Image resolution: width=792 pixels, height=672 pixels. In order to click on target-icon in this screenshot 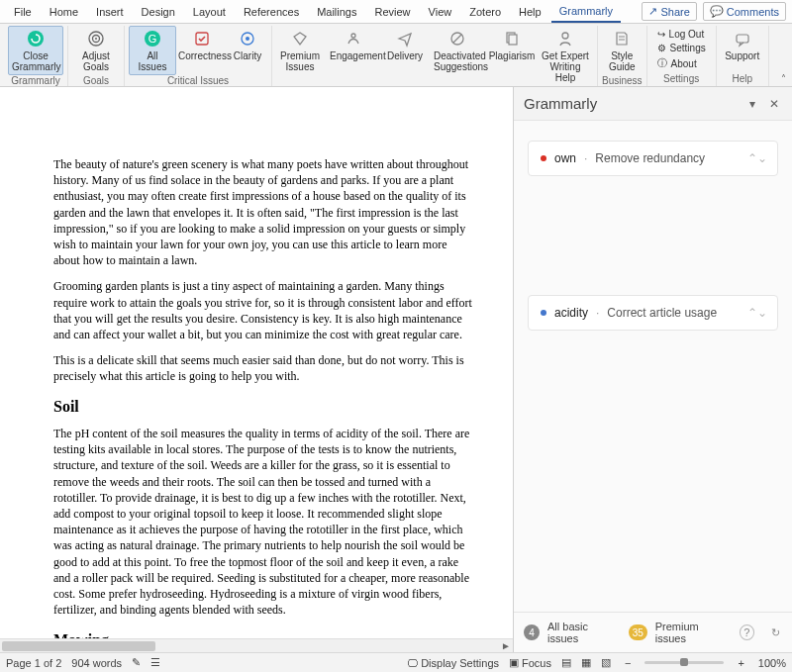, I will do `click(96, 39)`.